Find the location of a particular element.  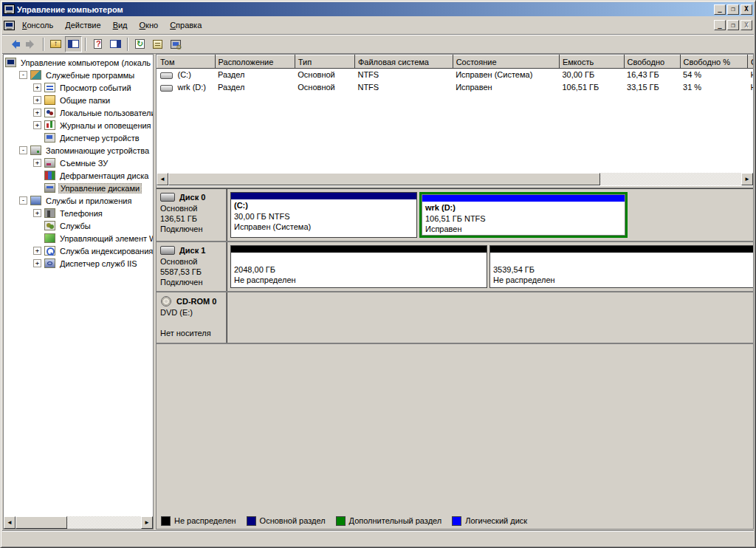

extended-partition-container: wrk (D:)106,51 ГБ NTFSИсправен is located at coordinates (523, 215).